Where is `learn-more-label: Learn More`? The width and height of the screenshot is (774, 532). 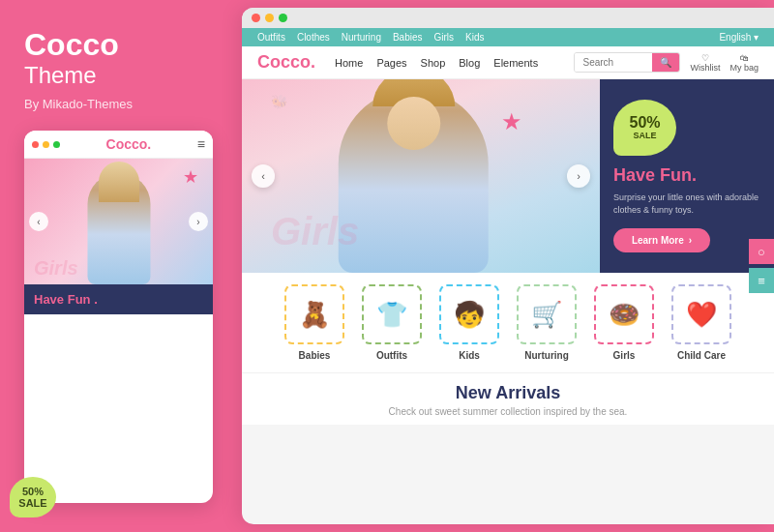 learn-more-label: Learn More is located at coordinates (658, 240).